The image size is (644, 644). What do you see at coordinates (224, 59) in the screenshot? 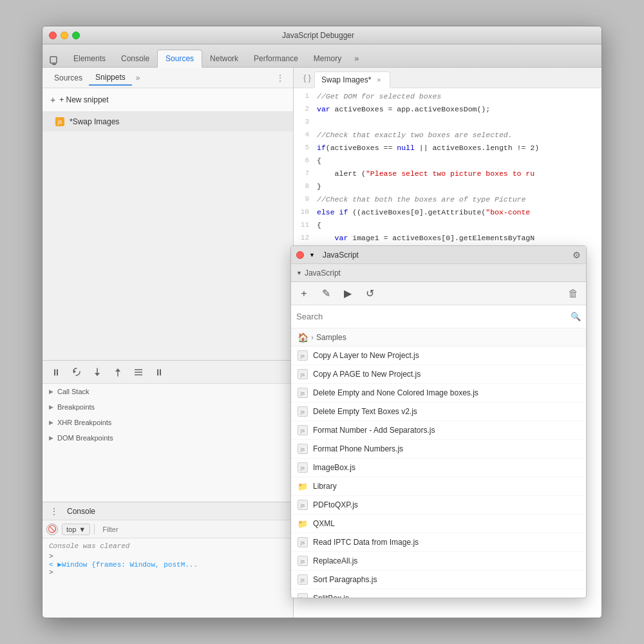
I see `tab-network: Network` at bounding box center [224, 59].